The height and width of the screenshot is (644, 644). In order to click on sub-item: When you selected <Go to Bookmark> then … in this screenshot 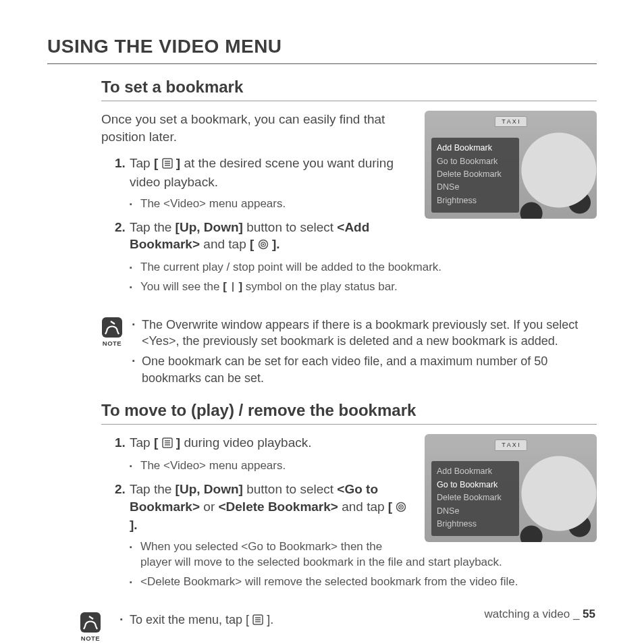, I will do `click(363, 555)`.